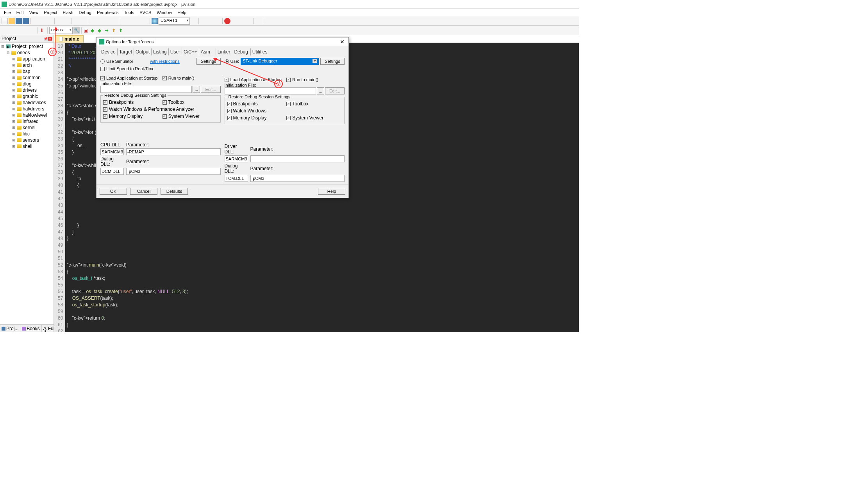  I want to click on chk-dbg-bp, so click(230, 104).